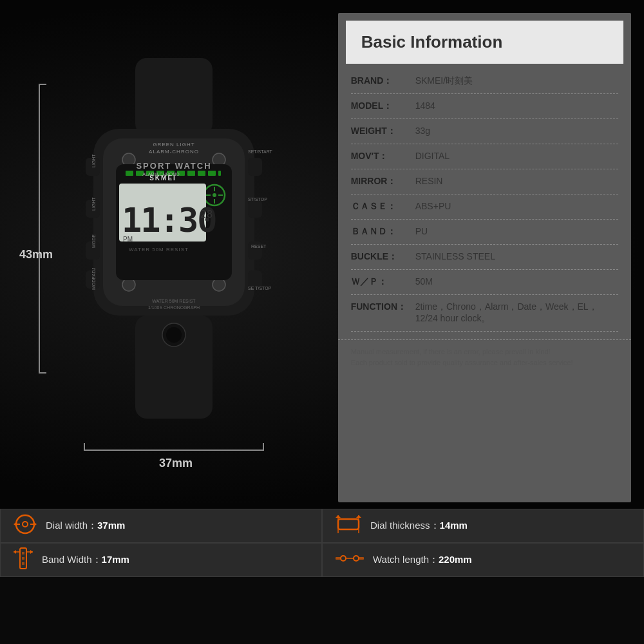  What do you see at coordinates (348, 526) in the screenshot?
I see `dial-thickness-icon` at bounding box center [348, 526].